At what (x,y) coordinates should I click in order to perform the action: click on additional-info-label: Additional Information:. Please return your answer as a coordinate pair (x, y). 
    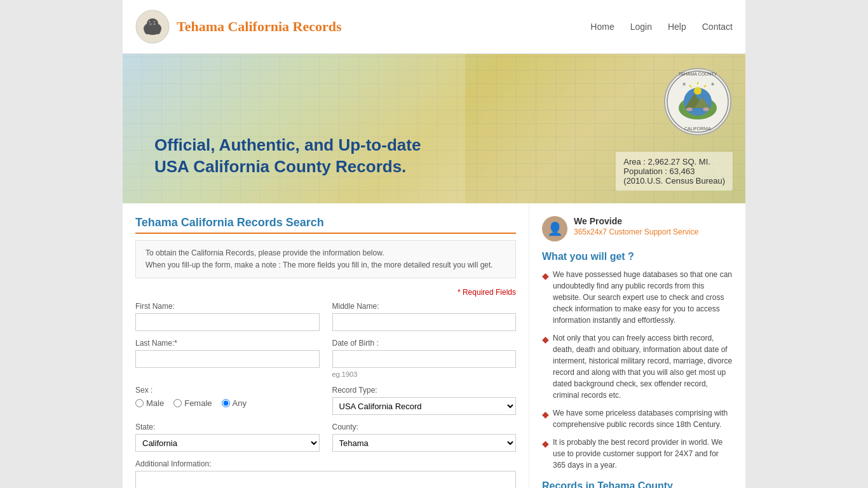
    Looking at the image, I should click on (325, 464).